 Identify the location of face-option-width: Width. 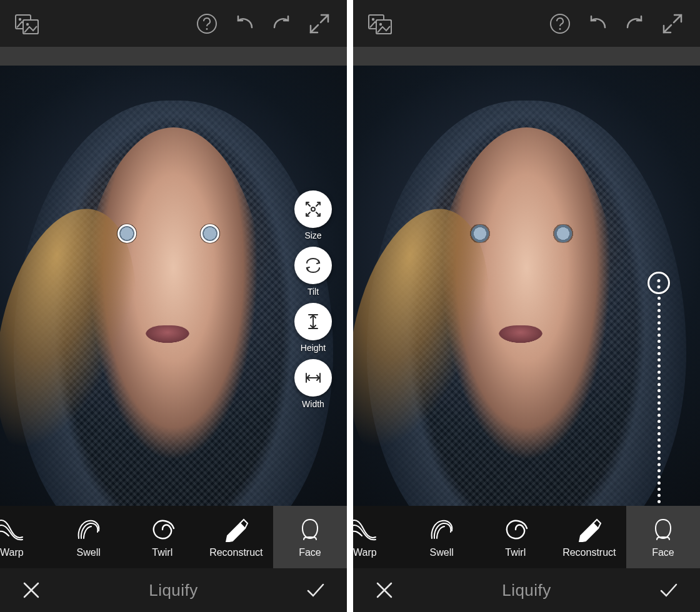
(313, 384).